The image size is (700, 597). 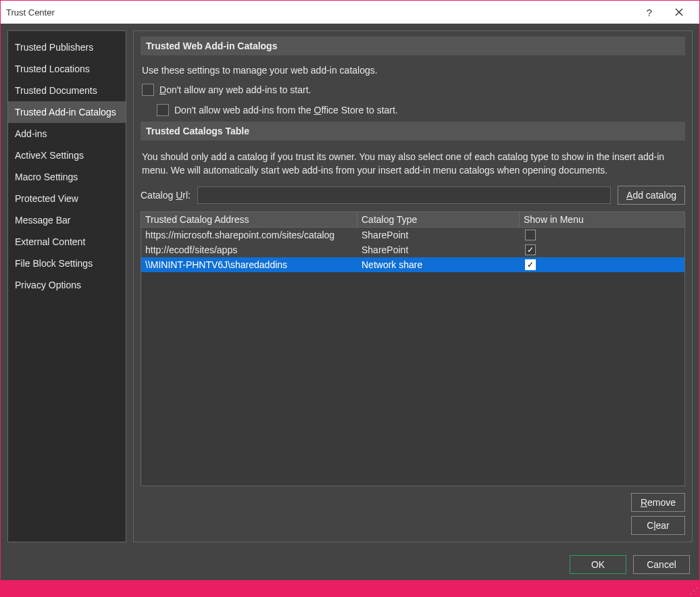 I want to click on section-header-web-addin-catalogs: Trusted Web Add-in Catalogs, so click(x=413, y=46).